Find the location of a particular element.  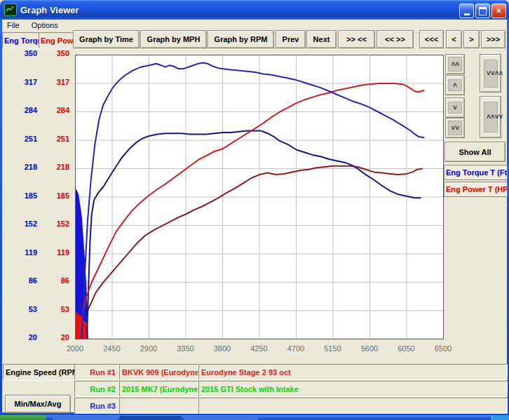

scroll-left-fast-button: <<< is located at coordinates (432, 39).